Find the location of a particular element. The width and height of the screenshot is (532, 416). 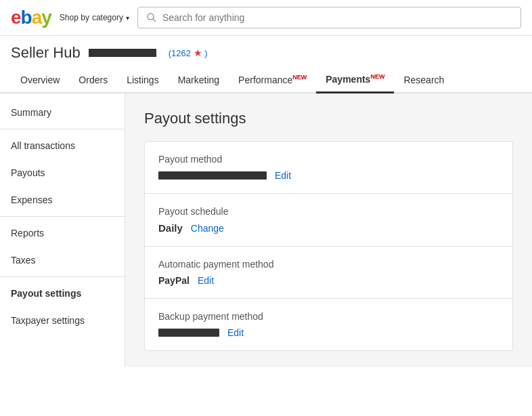

automatic-payment-edit-link: Edit is located at coordinates (206, 280).